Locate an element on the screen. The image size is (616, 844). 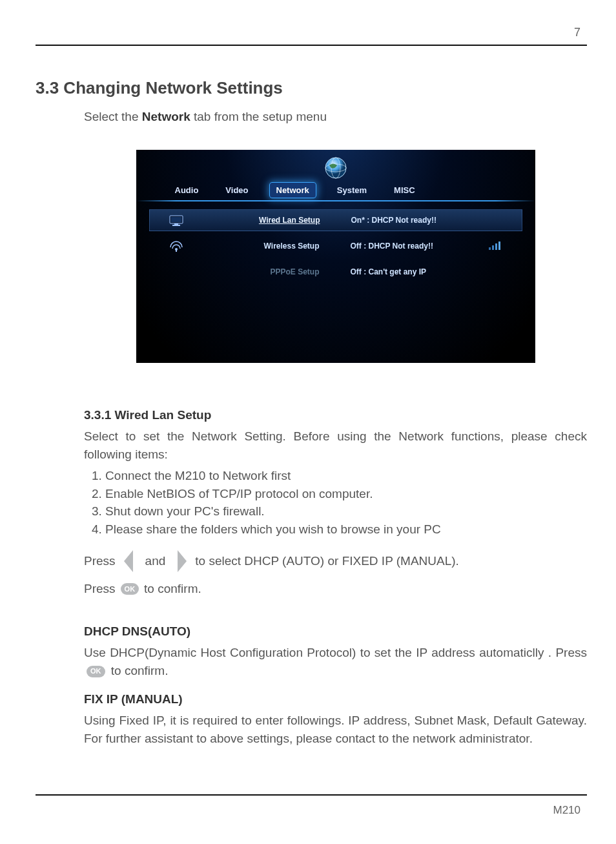
press-arrows-line: Press and to select DHCP (AUTO) or FIXED… is located at coordinates (336, 561).